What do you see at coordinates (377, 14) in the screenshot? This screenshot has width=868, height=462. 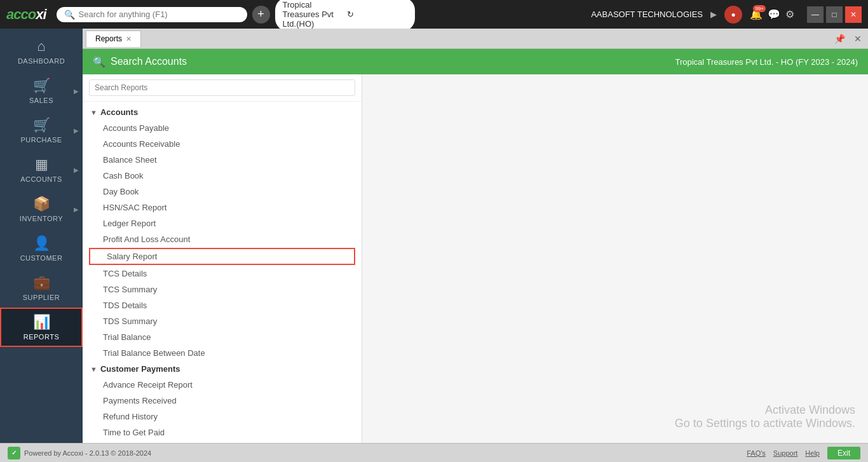 I see `refresh-icon: ↻` at bounding box center [377, 14].